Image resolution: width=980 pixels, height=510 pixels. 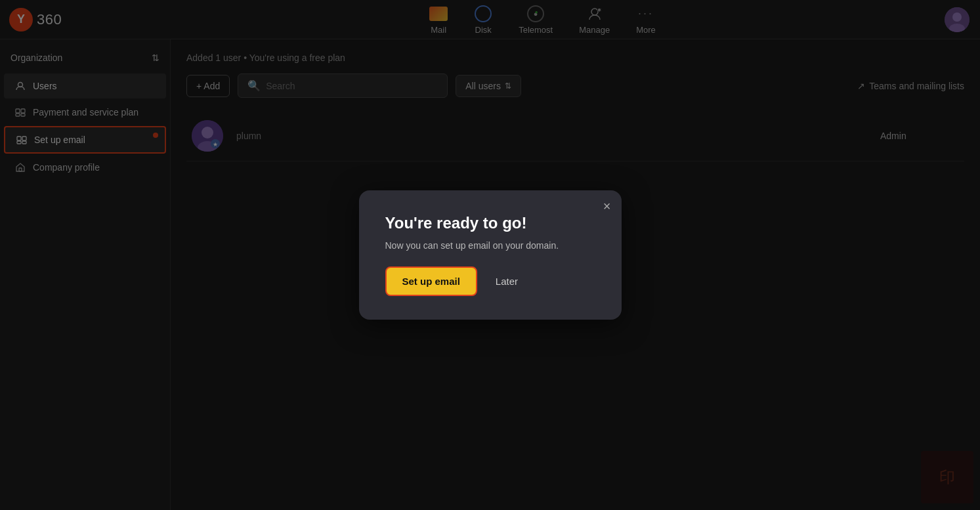 I want to click on modal: × You're ready to go! Now you can set up…, so click(x=490, y=255).